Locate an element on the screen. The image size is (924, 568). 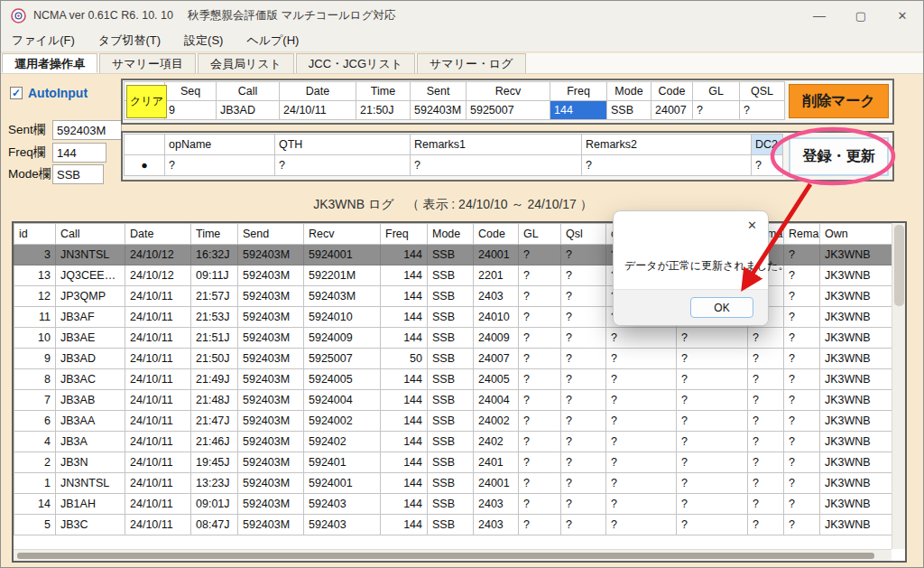
menu-tab-switch: タブ切替(T) is located at coordinates (130, 41).